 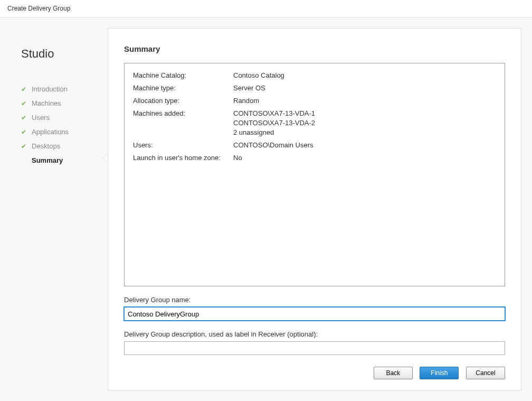 What do you see at coordinates (365, 123) in the screenshot?
I see `summary-value: CONTOSO\XA7-13-VDA-1 CONTOSO\XA7-13-VDA-…` at bounding box center [365, 123].